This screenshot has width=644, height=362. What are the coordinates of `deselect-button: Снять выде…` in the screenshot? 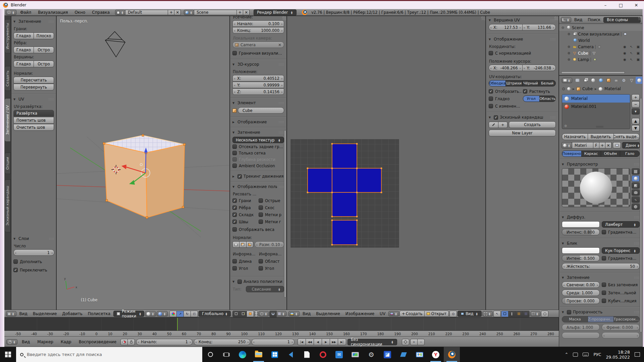 It's located at (627, 137).